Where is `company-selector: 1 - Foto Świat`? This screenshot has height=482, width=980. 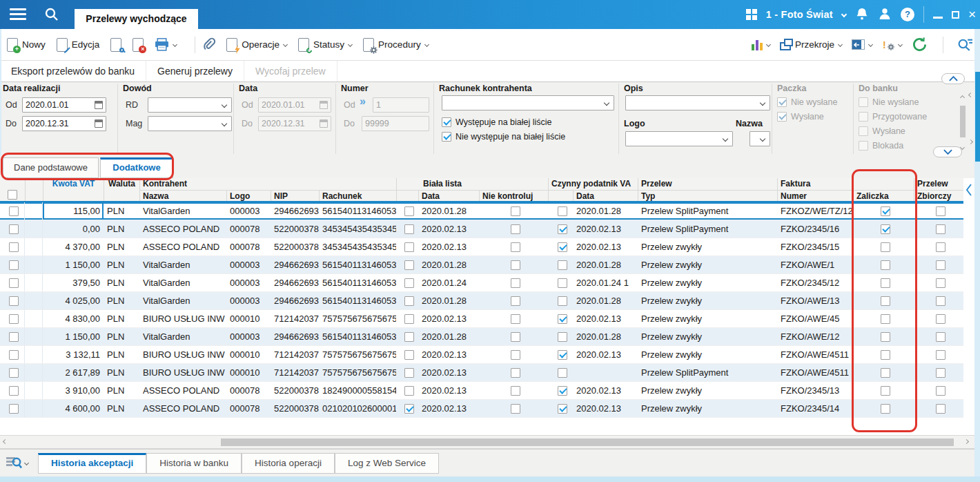
company-selector: 1 - Foto Świat is located at coordinates (799, 15).